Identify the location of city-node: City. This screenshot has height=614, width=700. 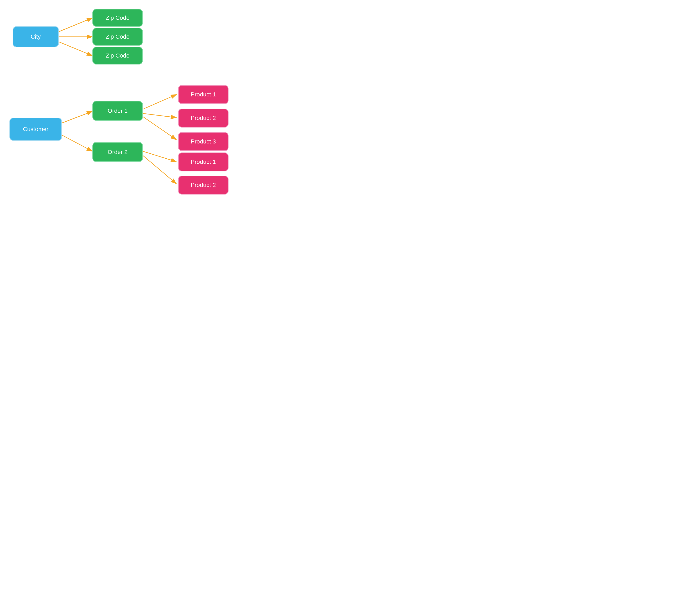
(36, 37).